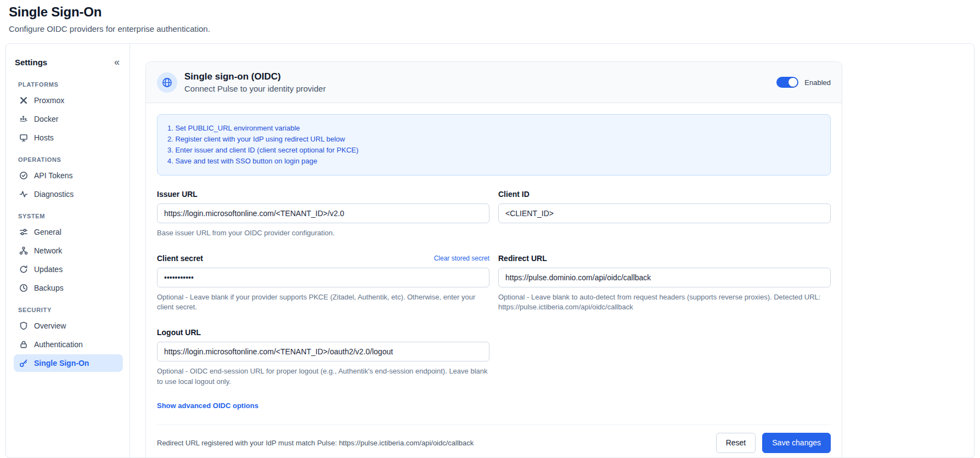  What do you see at coordinates (24, 100) in the screenshot?
I see `proxmox-icon` at bounding box center [24, 100].